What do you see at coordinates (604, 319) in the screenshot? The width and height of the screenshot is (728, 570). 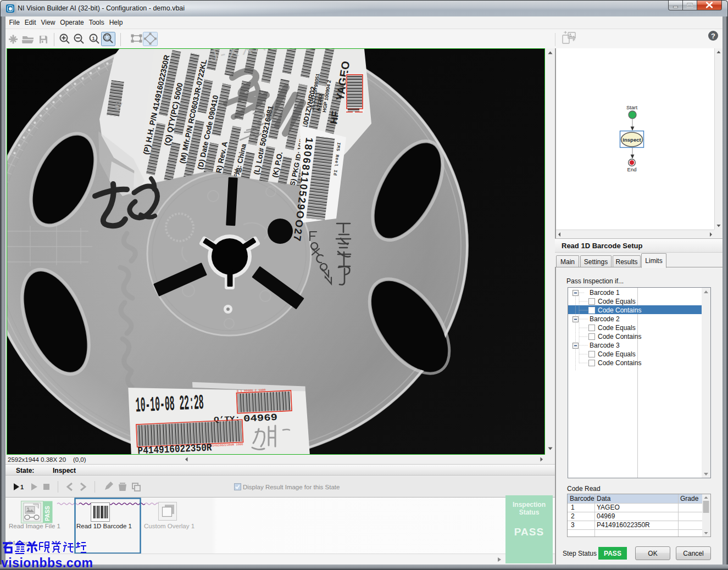 I see `svg-text: Barcode 2` at bounding box center [604, 319].